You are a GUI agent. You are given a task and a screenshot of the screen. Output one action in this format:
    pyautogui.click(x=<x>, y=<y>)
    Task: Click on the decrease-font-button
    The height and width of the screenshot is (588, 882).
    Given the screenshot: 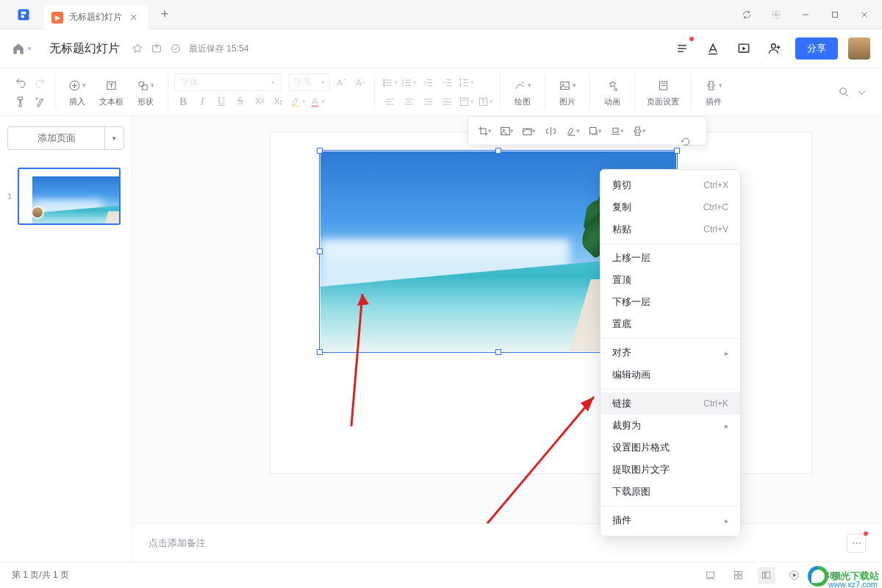 What is the action you would take?
    pyautogui.click(x=359, y=82)
    